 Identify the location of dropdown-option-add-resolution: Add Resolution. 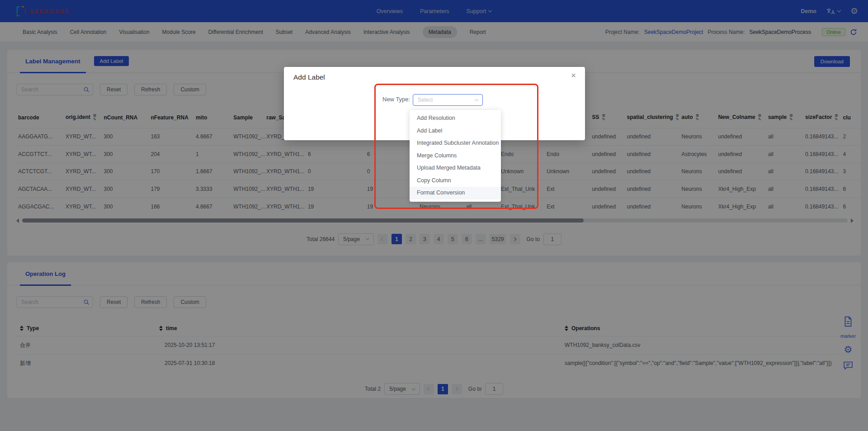
(455, 118).